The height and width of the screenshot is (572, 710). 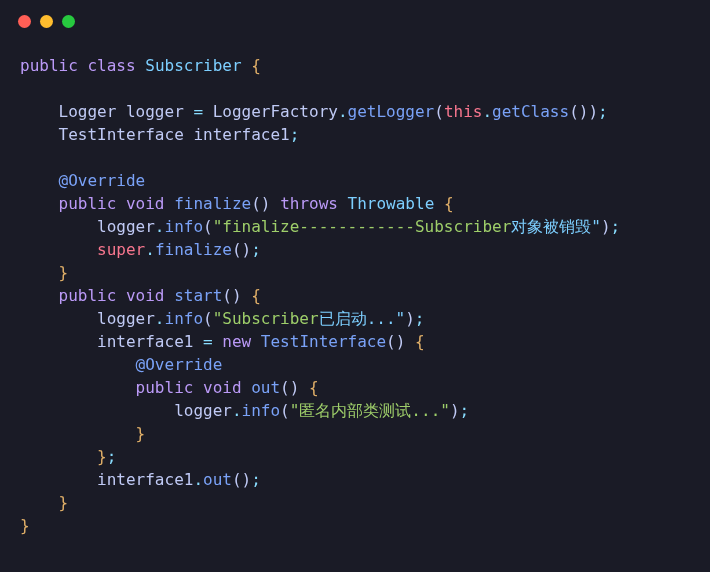 I want to click on class-name: Subscriber, so click(x=193, y=66).